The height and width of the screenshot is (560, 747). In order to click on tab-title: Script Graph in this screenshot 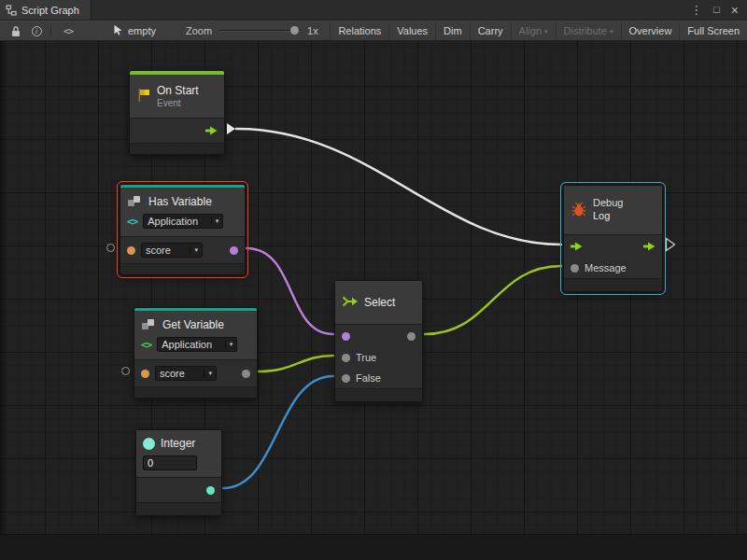, I will do `click(50, 10)`.